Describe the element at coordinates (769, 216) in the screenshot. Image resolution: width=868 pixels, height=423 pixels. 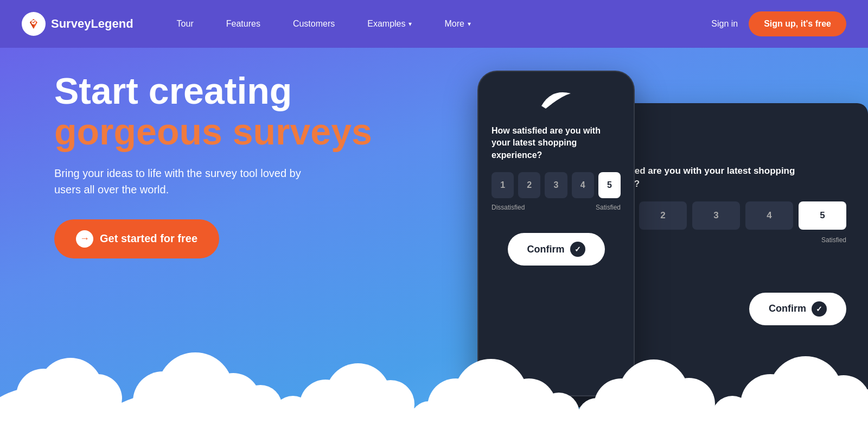
I see `rating-4-back: 4` at that location.